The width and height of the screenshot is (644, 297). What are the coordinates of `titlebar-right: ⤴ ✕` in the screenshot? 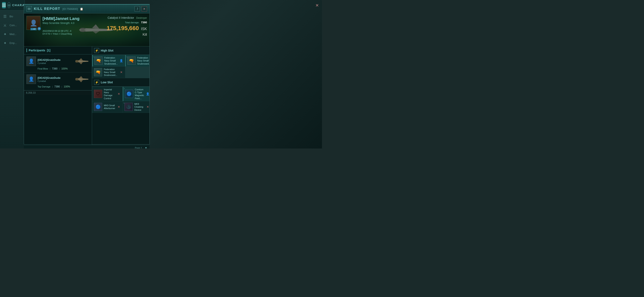 It's located at (141, 9).